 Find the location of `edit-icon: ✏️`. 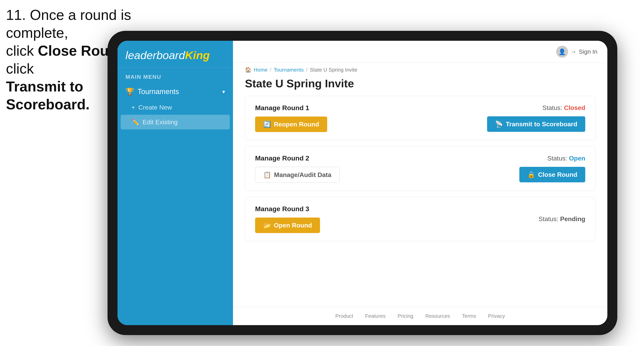

edit-icon: ✏️ is located at coordinates (136, 122).